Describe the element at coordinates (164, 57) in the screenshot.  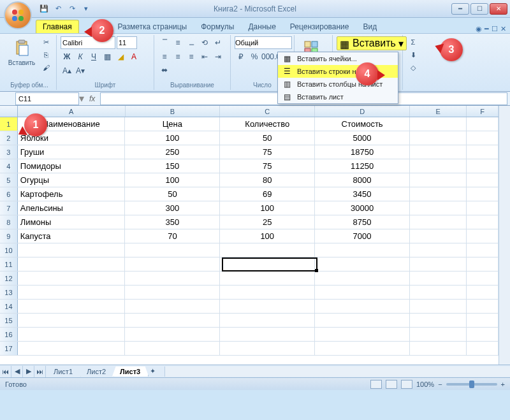
I see `align-left-icon: ≡` at that location.